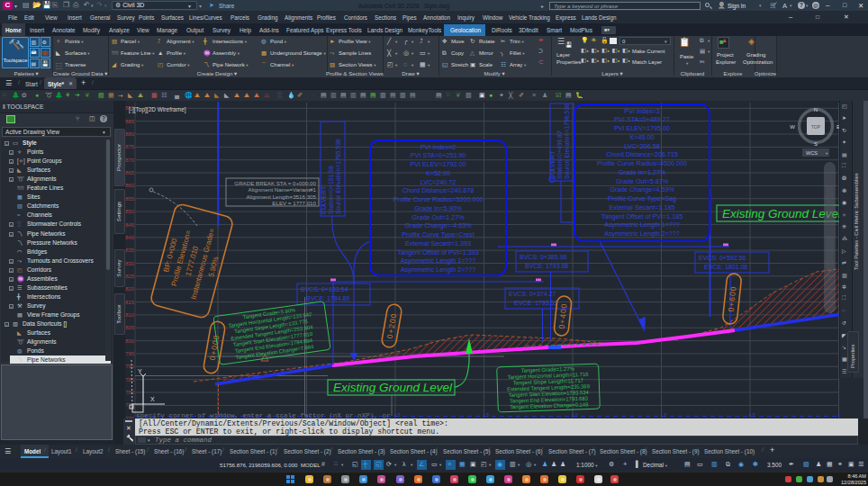 The image size is (868, 486). Describe the element at coordinates (438, 148) in the screenshot. I see `svg-text: PVI Index=2` at that location.